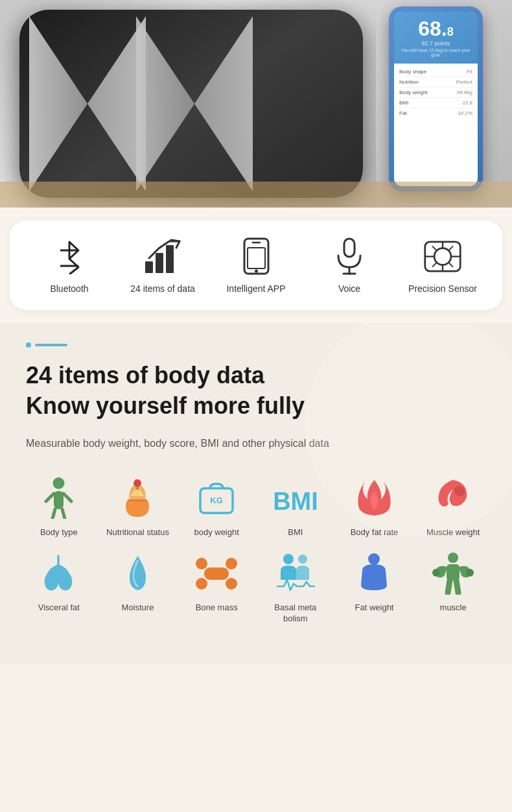 This screenshot has height=812, width=512. I want to click on fat-rate-label: Body fat rate, so click(375, 533).